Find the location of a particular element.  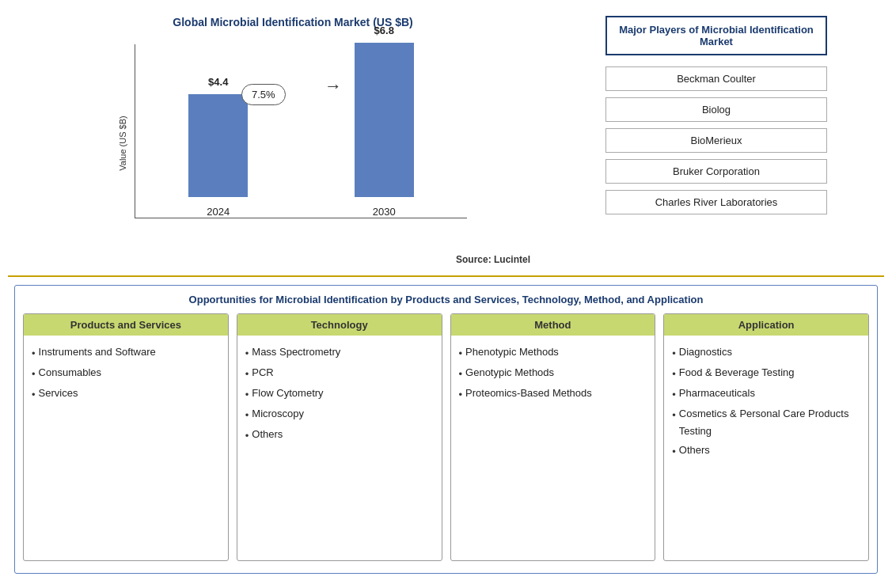

bar-group-2030: $6.8 2030 is located at coordinates (385, 121).